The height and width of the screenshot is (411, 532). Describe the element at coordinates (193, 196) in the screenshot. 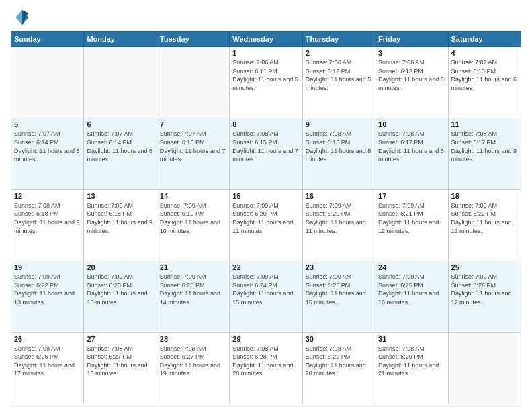

I see `day-number: 14` at that location.